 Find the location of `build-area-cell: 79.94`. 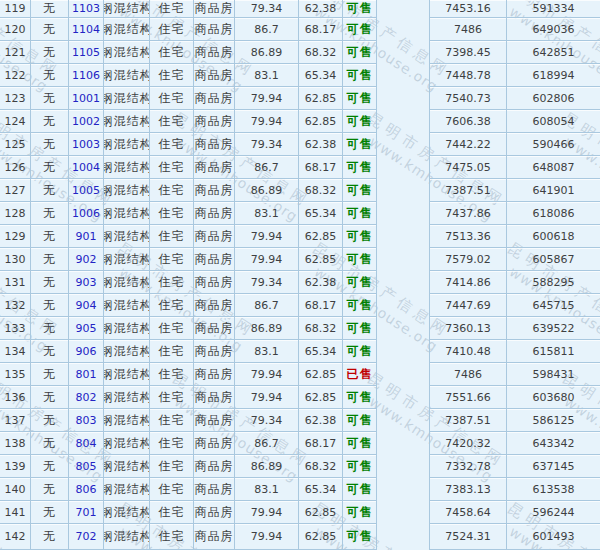

build-area-cell: 79.94 is located at coordinates (267, 98).